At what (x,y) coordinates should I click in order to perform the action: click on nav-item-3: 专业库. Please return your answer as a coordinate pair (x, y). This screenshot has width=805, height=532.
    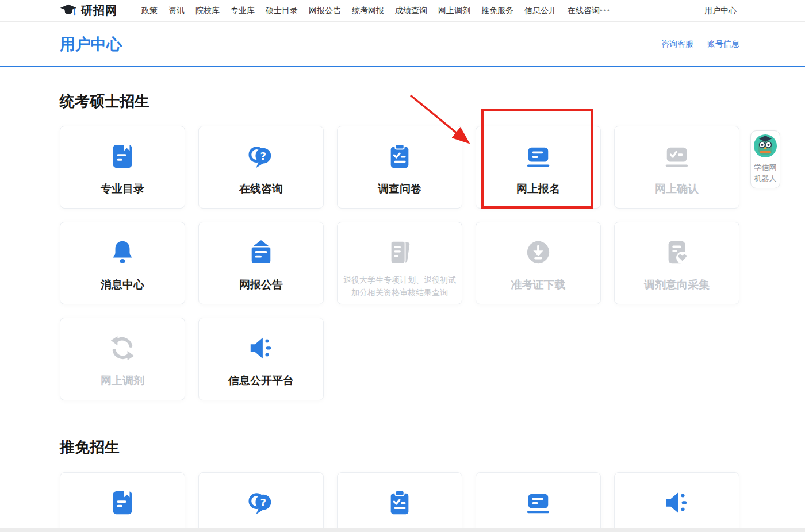
    Looking at the image, I should click on (243, 11).